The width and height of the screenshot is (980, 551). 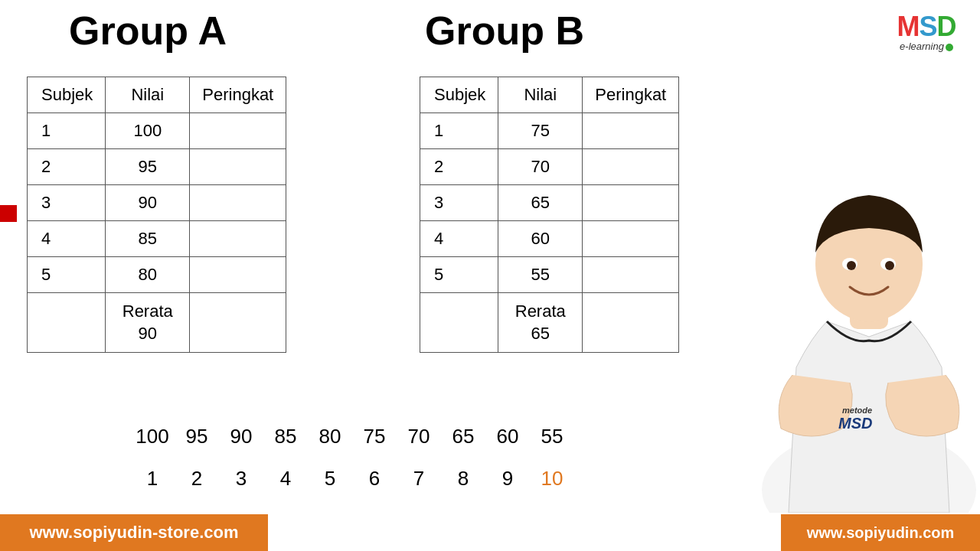 I want to click on table-b-col-nilai: Nilai, so click(x=541, y=95).